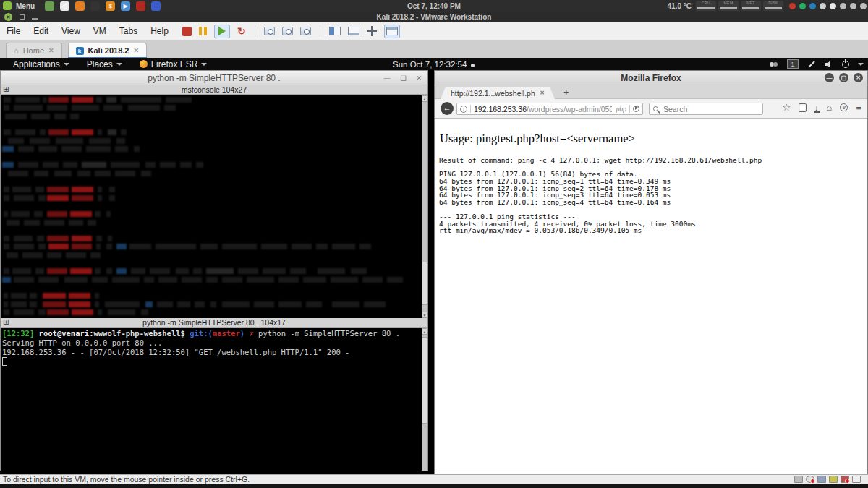 The height and width of the screenshot is (488, 868). Describe the element at coordinates (104, 64) in the screenshot. I see `places-menu: Places` at that location.